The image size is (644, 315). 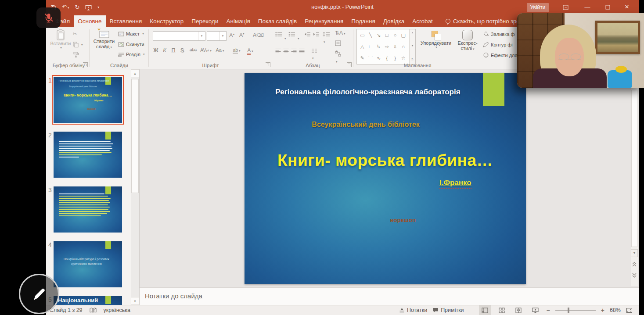 I want to click on shape-fill-button: Заливка ф, so click(x=499, y=34).